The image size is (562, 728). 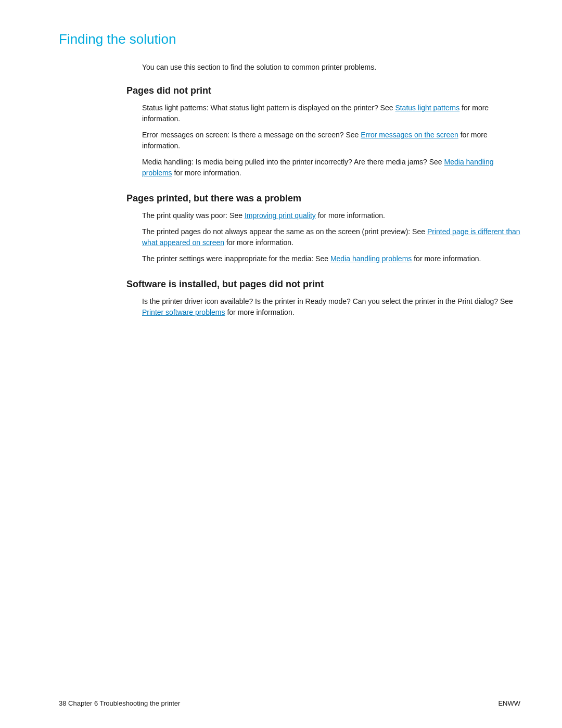 I want to click on printer-driver-prefix: Is the printer driver icon available? Is…, so click(x=328, y=301).